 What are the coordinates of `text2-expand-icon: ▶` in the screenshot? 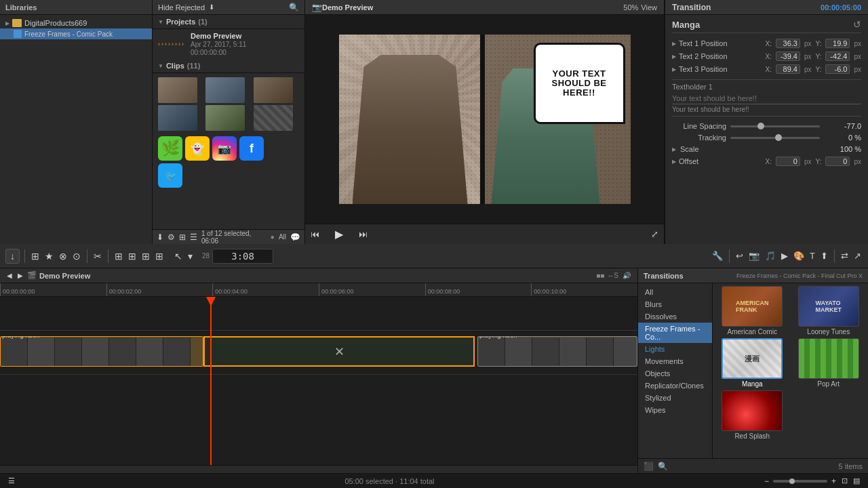 It's located at (674, 57).